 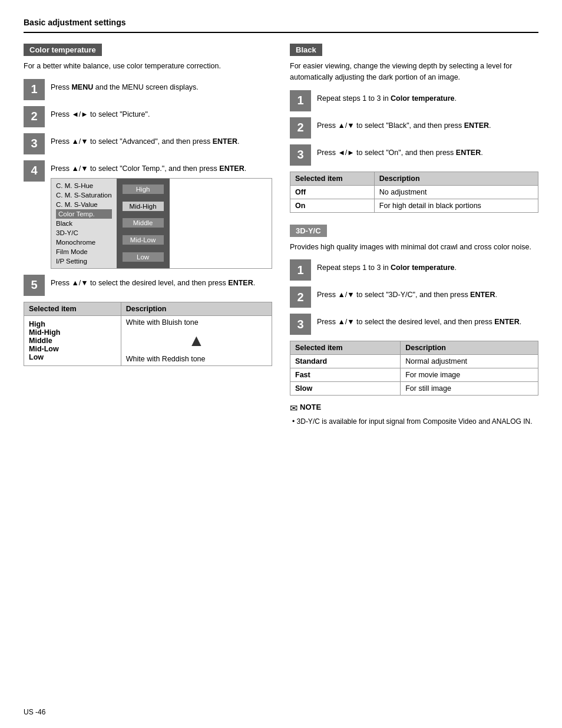 What do you see at coordinates (143, 223) in the screenshot?
I see `menu-levels: High Mid-High Middle Mid-Low Low` at bounding box center [143, 223].